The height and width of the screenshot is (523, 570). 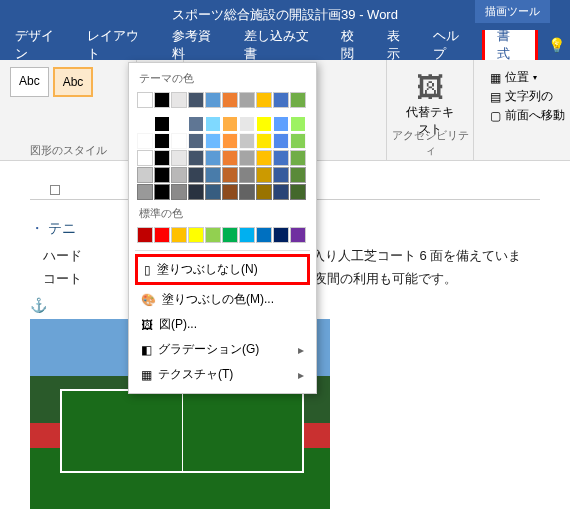 What do you see at coordinates (283, 45) in the screenshot?
I see `tab-mailings: 差し込み文書` at bounding box center [283, 45].